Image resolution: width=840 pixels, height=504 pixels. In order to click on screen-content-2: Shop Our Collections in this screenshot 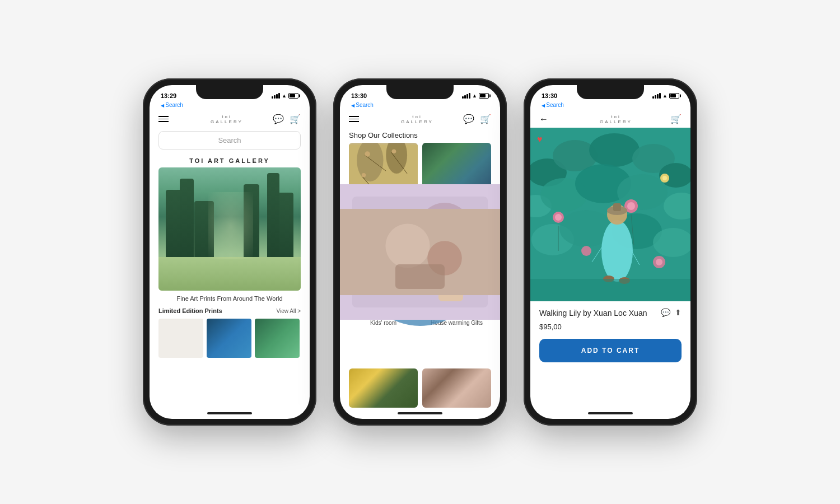, I will do `click(420, 268)`.